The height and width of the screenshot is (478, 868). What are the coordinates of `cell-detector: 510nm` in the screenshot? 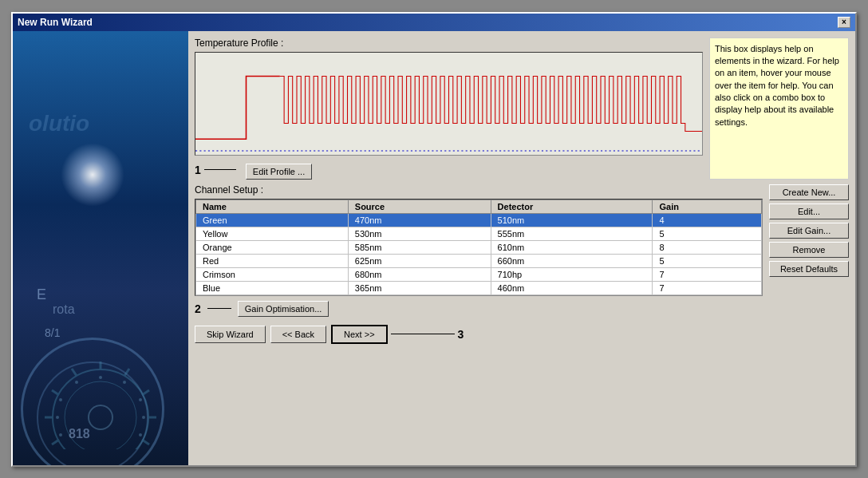 It's located at (571, 220).